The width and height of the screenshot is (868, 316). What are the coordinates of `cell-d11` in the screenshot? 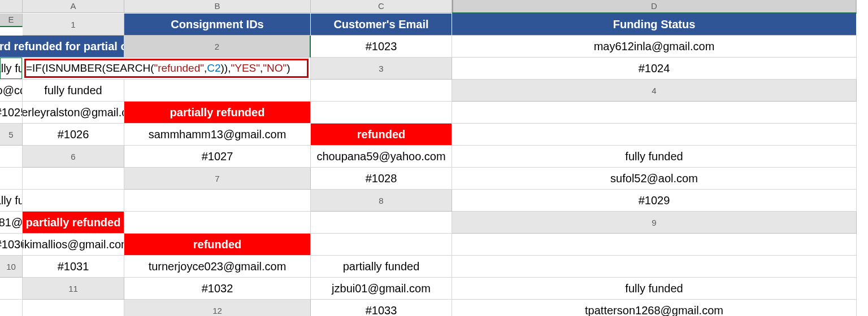 It's located at (11, 308).